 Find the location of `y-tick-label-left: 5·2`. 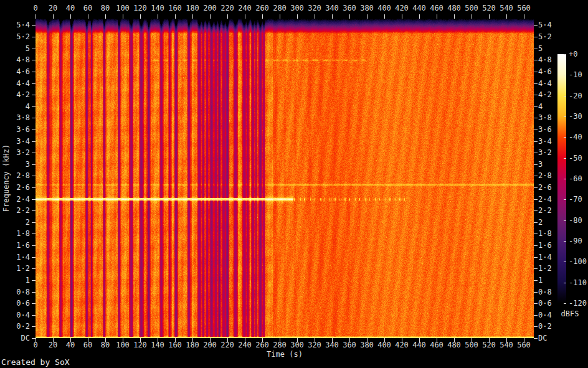

y-tick-label-left: 5·2 is located at coordinates (15, 37).